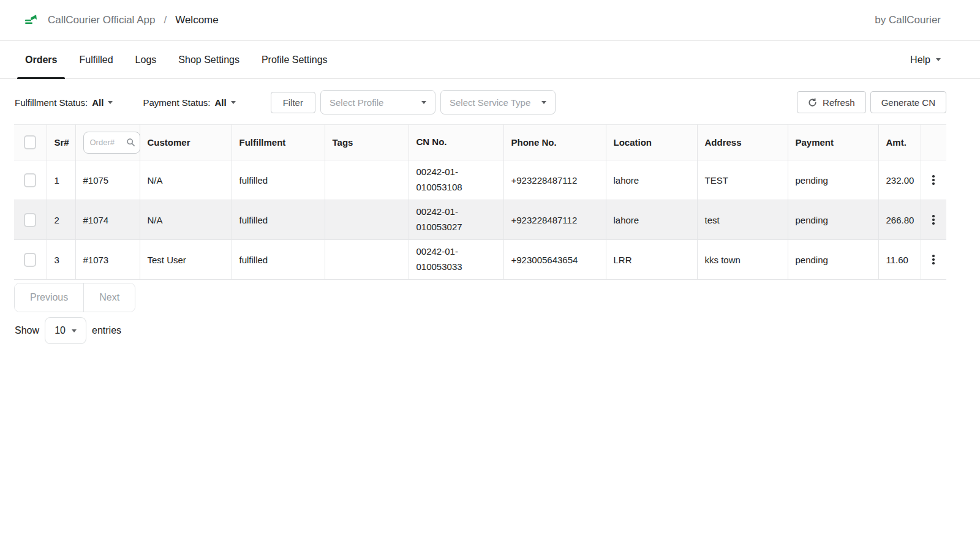 The image size is (980, 551). What do you see at coordinates (108, 220) in the screenshot?
I see `cell-order: #1074` at bounding box center [108, 220].